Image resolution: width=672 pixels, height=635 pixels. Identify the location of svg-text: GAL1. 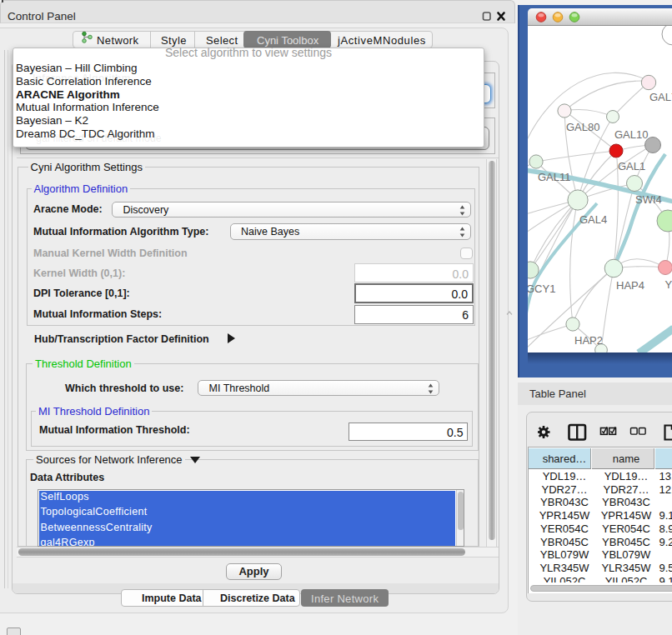
(632, 167).